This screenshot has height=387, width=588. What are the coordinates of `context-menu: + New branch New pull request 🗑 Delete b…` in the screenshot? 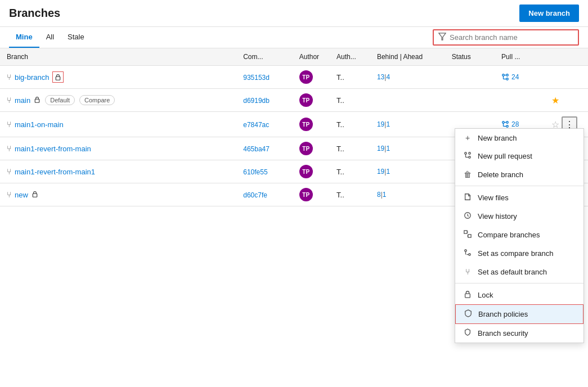 It's located at (519, 236).